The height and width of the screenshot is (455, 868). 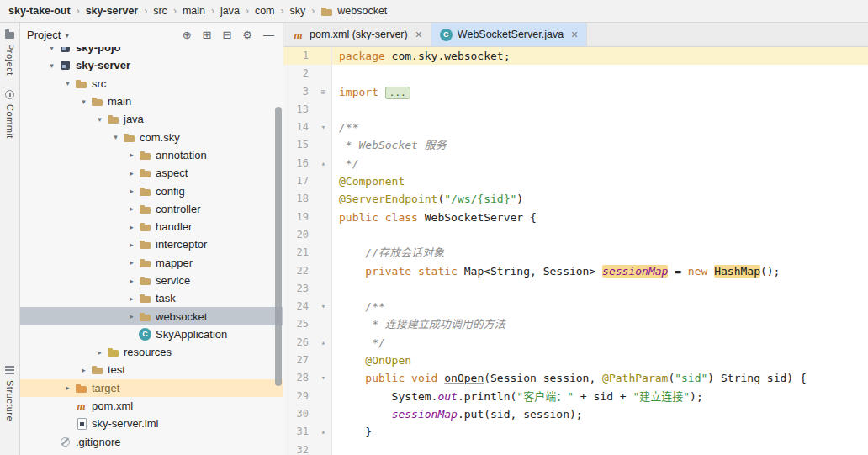 I want to click on tree-item-handler: ▸handler, so click(x=151, y=227).